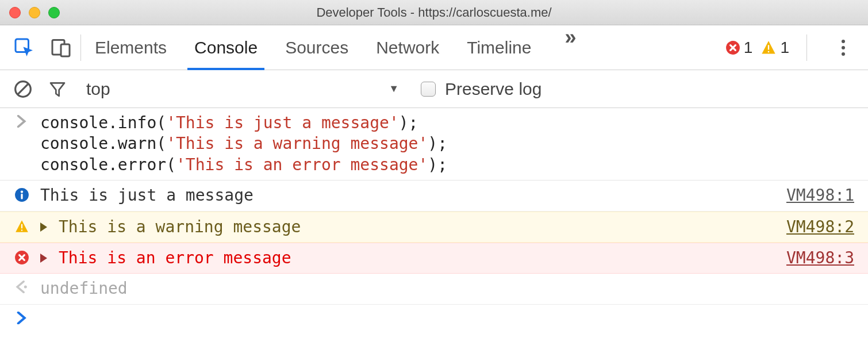  I want to click on error-counter: 1, so click(739, 48).